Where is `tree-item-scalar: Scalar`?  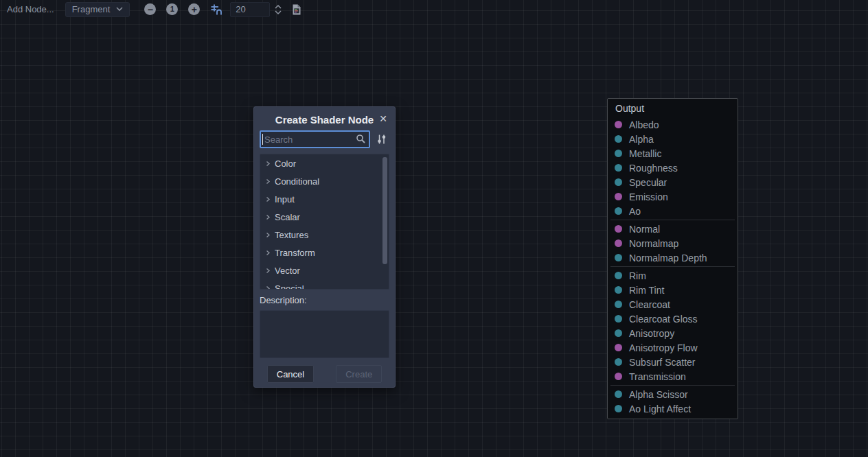
tree-item-scalar: Scalar is located at coordinates (324, 217).